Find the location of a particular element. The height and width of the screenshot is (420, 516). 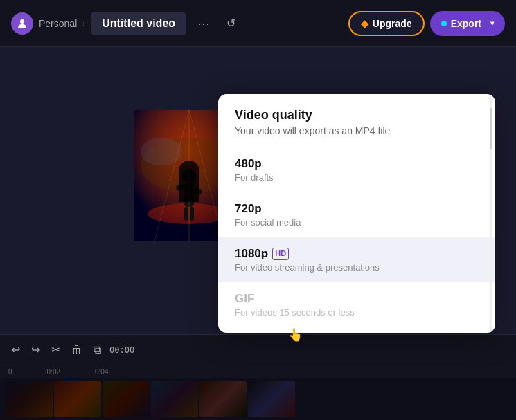

time-display: 00:00 is located at coordinates (122, 350).